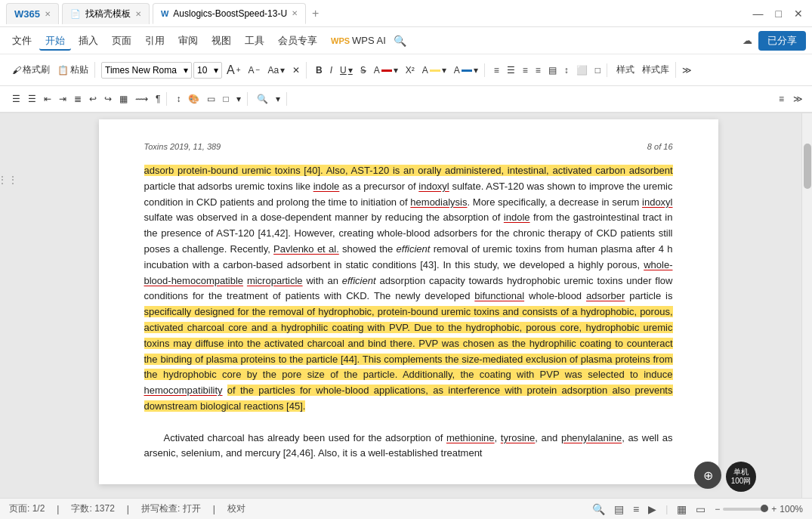 This screenshot has height=519, width=812. I want to click on format-painter-button: 🖌 格式刷, so click(31, 70).